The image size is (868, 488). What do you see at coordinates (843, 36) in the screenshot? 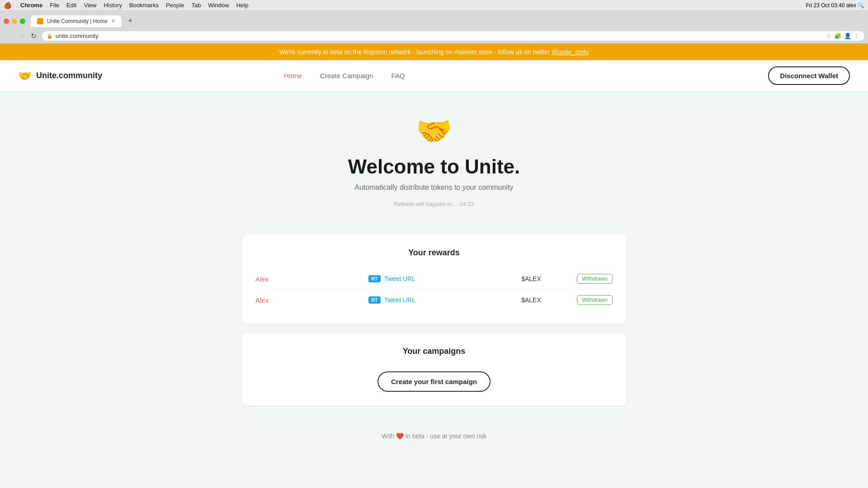
I see `browser-toolbar-icons: ☆ 🧩 👤 ⋮` at bounding box center [843, 36].